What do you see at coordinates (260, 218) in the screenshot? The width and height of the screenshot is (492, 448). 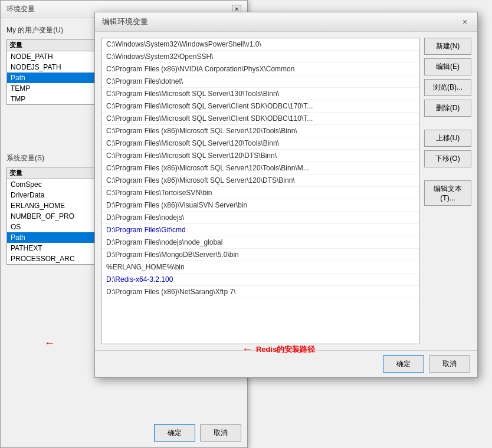 I see `path-item: D:\Program Files\nodejs\` at bounding box center [260, 218].